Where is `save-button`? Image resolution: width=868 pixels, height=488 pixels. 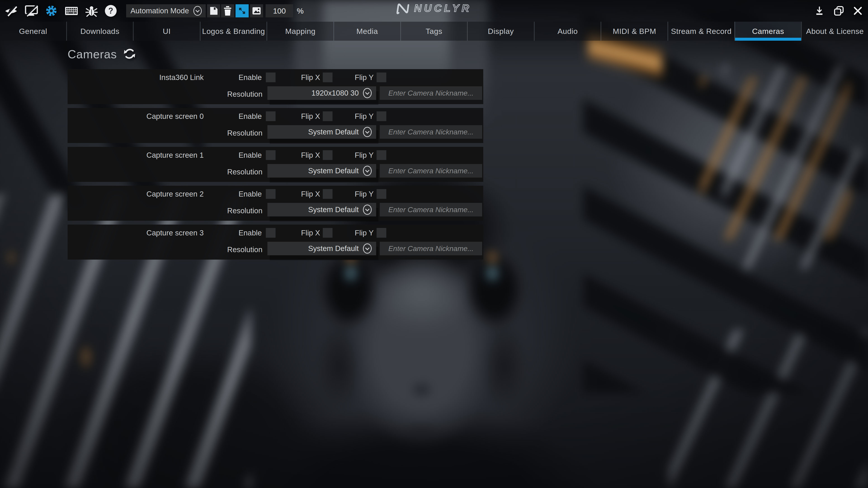 save-button is located at coordinates (214, 11).